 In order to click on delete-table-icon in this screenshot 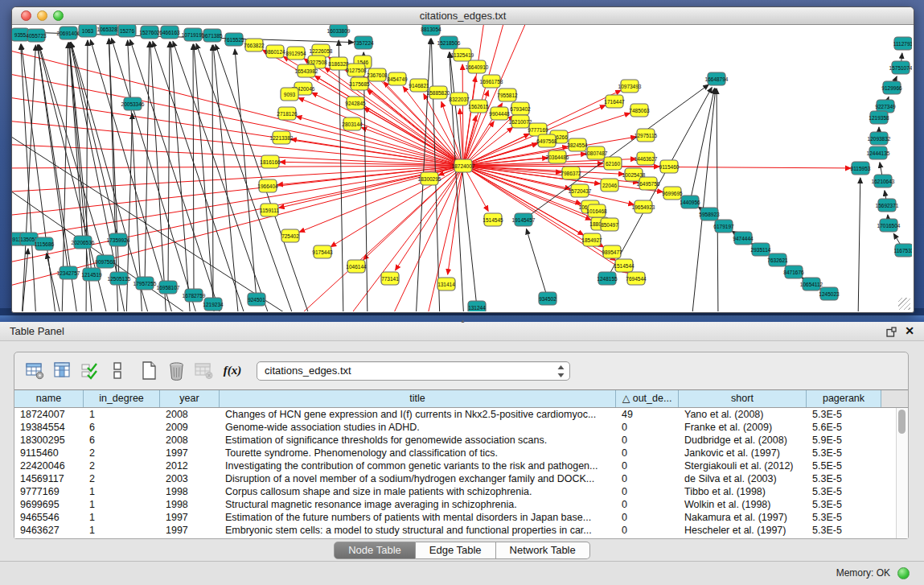, I will do `click(204, 370)`.